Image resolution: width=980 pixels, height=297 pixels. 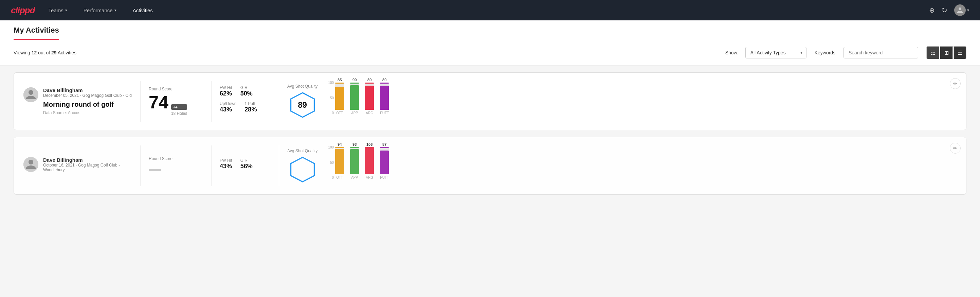 I want to click on round-date: December 05, 2021 · Gog Magog Golf Club …, so click(x=88, y=96).